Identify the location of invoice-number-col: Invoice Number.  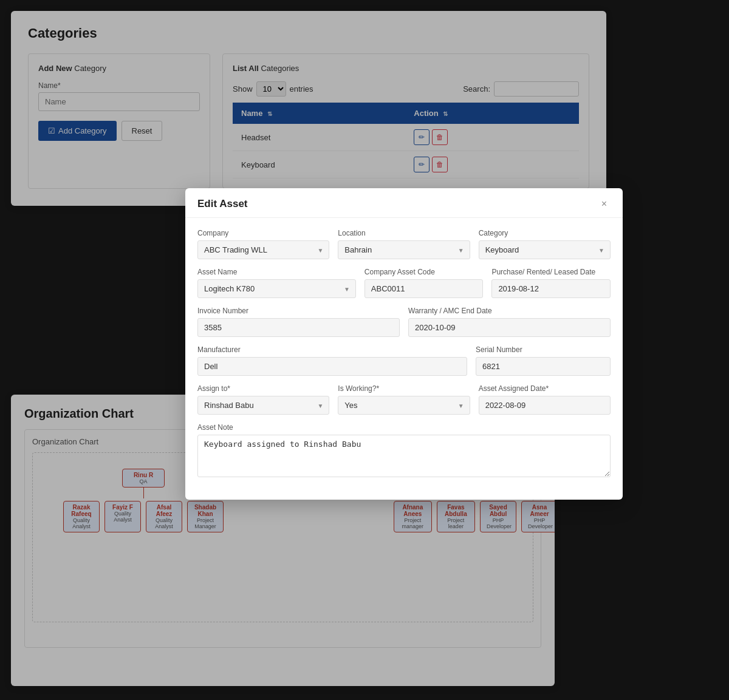
(299, 322).